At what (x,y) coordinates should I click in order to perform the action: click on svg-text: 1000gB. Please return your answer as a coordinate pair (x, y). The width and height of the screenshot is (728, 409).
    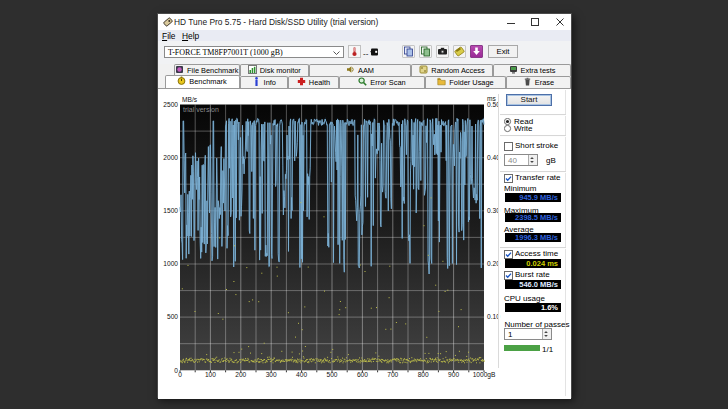
    Looking at the image, I should click on (484, 375).